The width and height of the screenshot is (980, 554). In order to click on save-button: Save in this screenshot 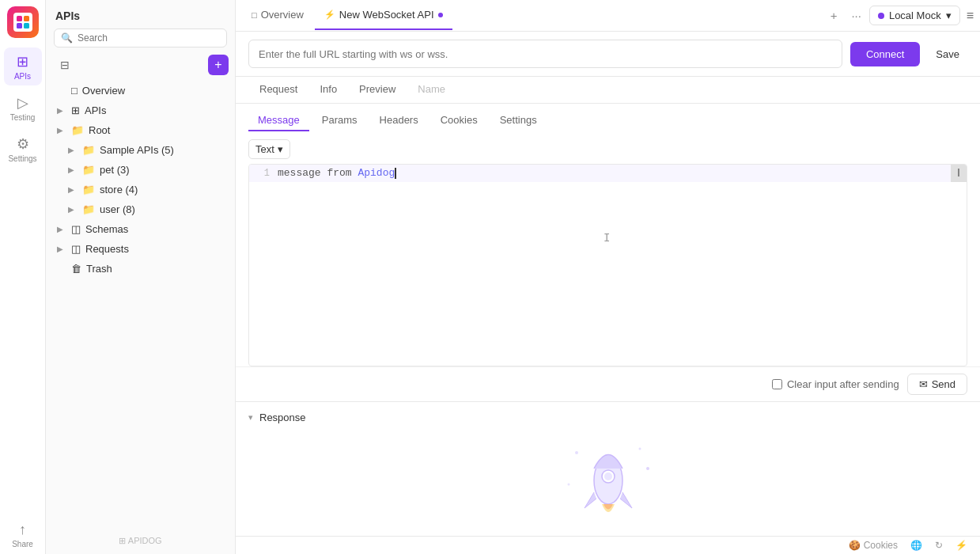, I will do `click(948, 54)`.